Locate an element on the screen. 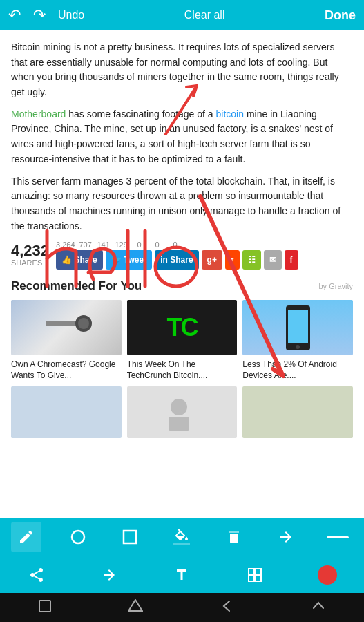 This screenshot has height=622, width=364. toolbar-left-actions: ↶ ↷ Undo is located at coordinates (46, 15).